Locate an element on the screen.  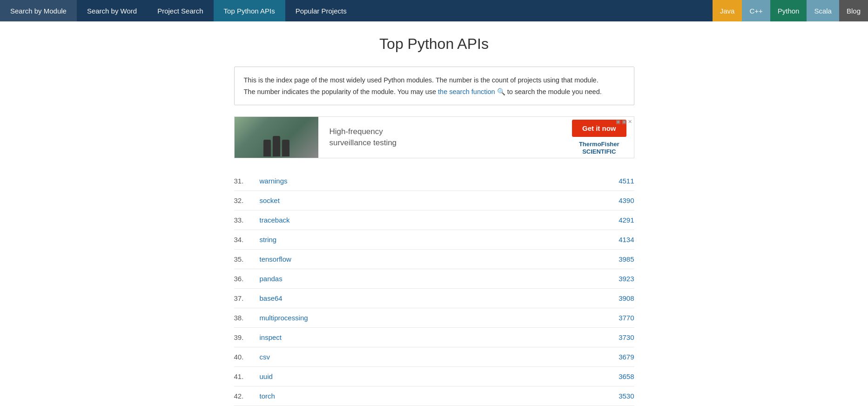
module-number: 37. is located at coordinates (247, 298).